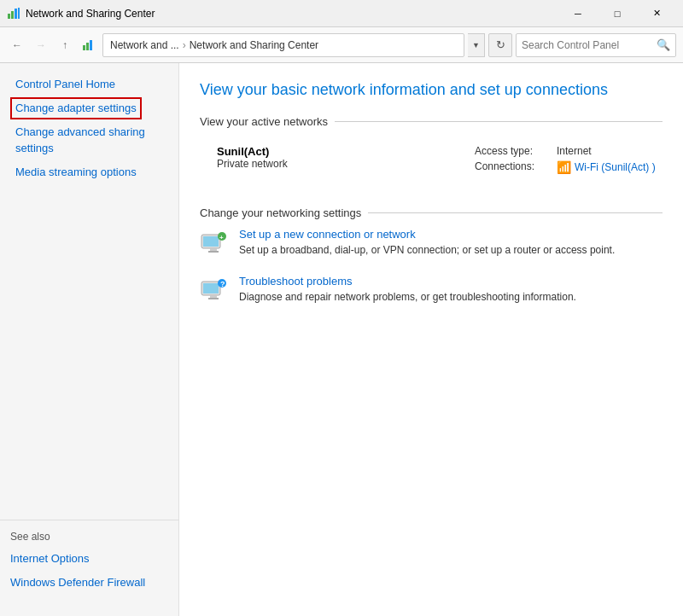 This screenshot has height=616, width=683. Describe the element at coordinates (213, 288) in the screenshot. I see `troubleshoot-icon: ?` at that location.